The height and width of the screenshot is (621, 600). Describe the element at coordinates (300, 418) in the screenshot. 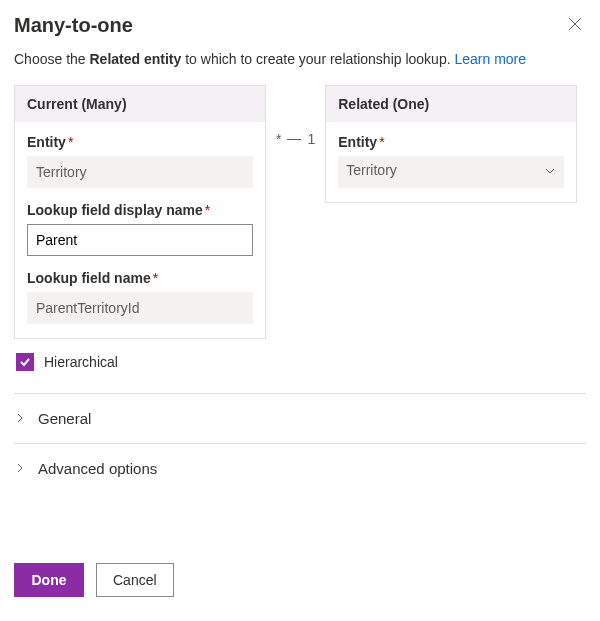

I see `section-general: General` at that location.